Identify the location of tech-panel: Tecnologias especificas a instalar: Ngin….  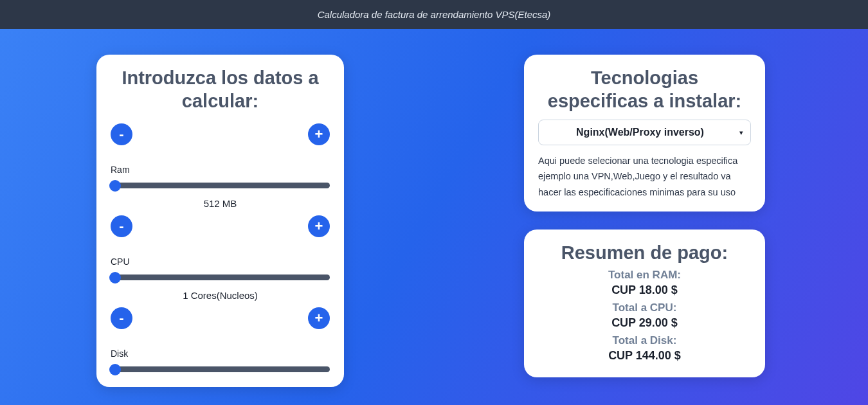
(644, 133).